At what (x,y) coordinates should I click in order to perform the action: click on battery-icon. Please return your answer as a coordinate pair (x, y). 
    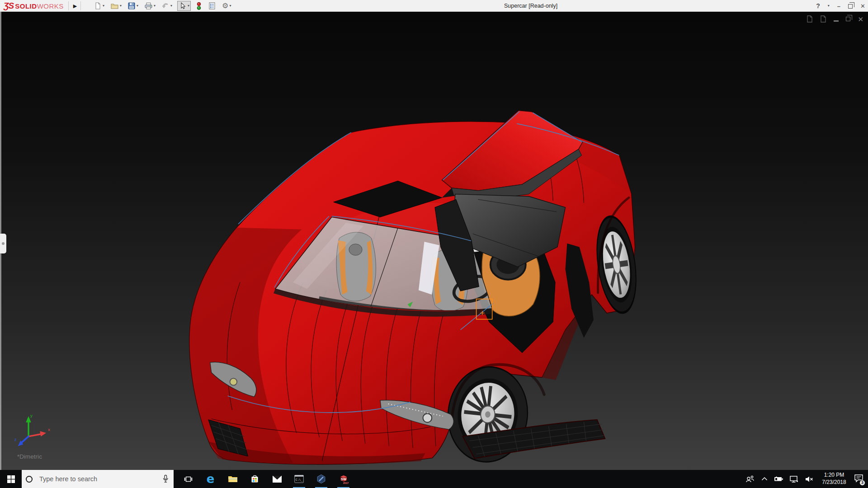
    Looking at the image, I should click on (778, 479).